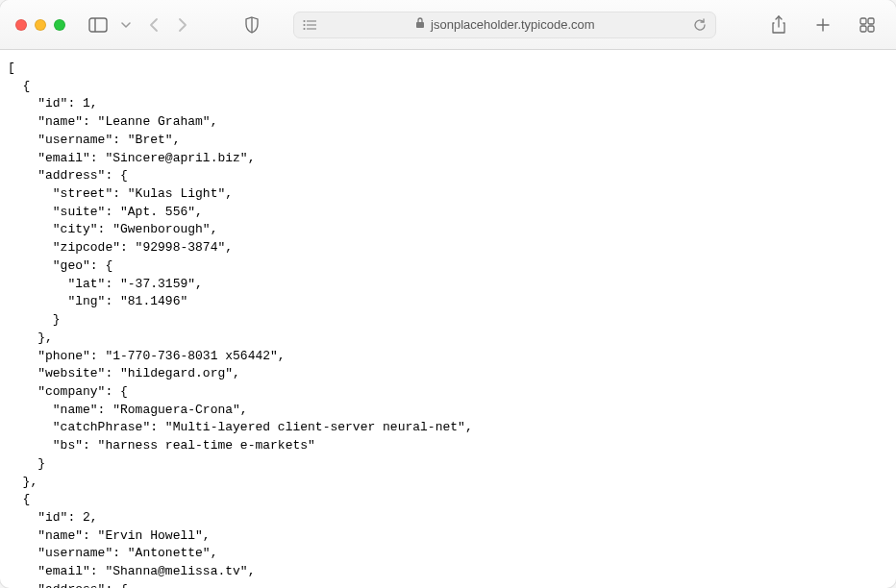  Describe the element at coordinates (448, 25) in the screenshot. I see `toolbar: jsonplaceholder.typicode.com` at that location.